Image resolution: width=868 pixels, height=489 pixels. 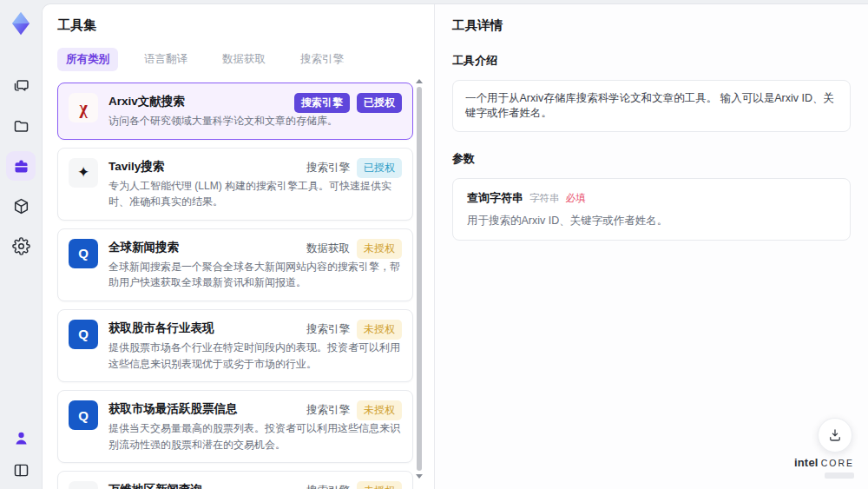 What do you see at coordinates (651, 26) in the screenshot?
I see `detail-title: 工具详情` at bounding box center [651, 26].